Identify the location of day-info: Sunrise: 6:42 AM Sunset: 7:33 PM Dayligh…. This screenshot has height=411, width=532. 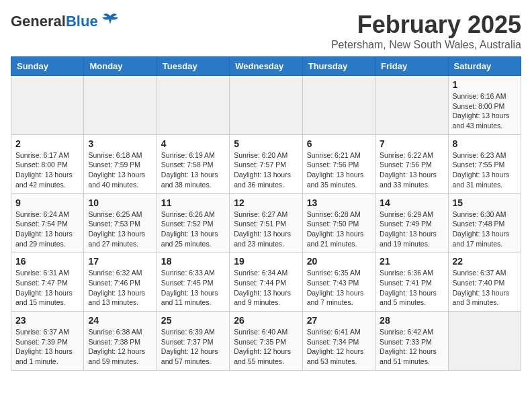
(411, 347).